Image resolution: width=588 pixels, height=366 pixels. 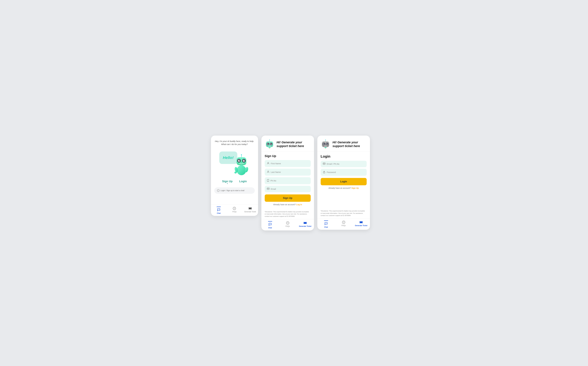 What do you see at coordinates (344, 214) in the screenshot?
I see `disclaimer-text-3: *Disclaimer: This experimental AI chatbo…` at bounding box center [344, 214].